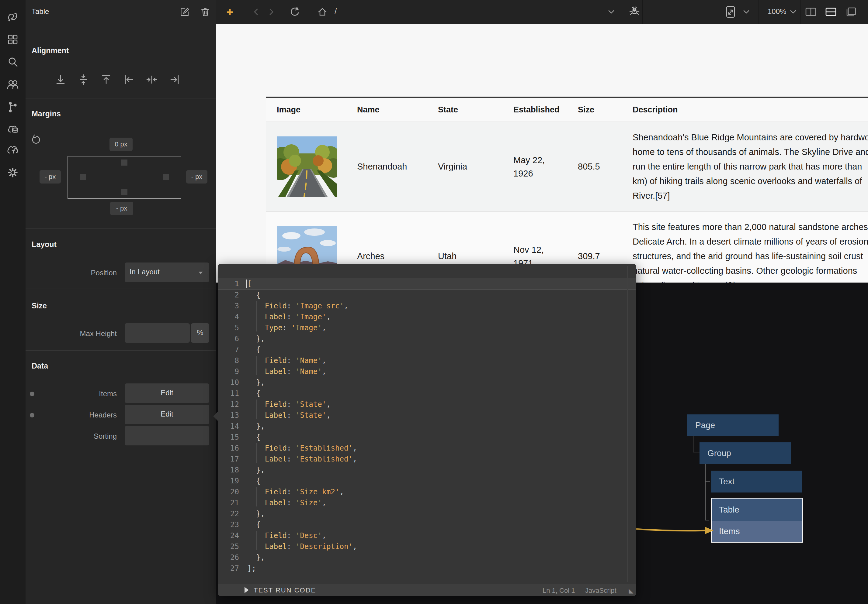 The height and width of the screenshot is (604, 868). I want to click on node-group: Group, so click(745, 453).